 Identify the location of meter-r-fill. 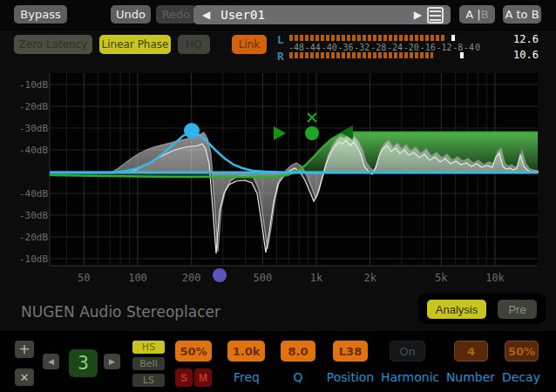
(361, 56).